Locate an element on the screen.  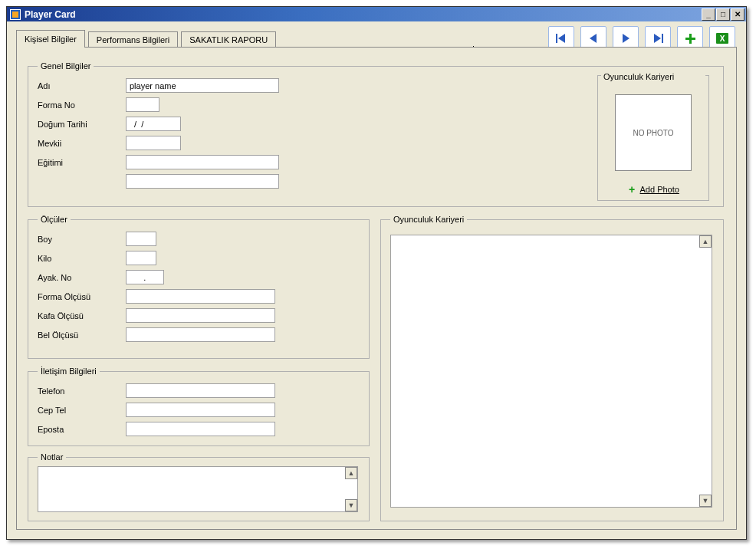
close-button: ✕ is located at coordinates (738, 15).